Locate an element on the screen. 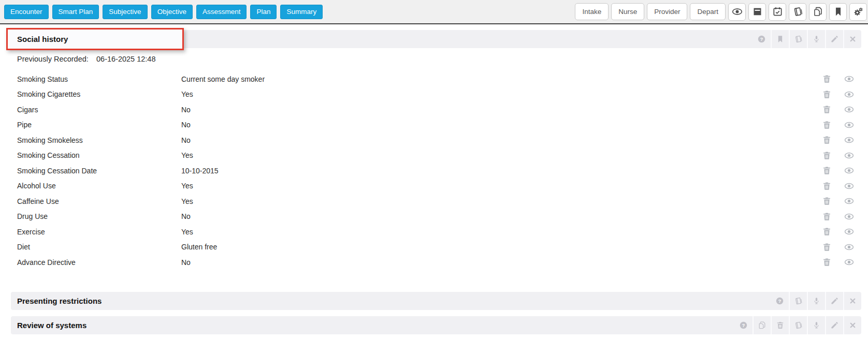 This screenshot has height=340, width=868. table-row: Smoking Status Current some day smoker is located at coordinates (436, 79).